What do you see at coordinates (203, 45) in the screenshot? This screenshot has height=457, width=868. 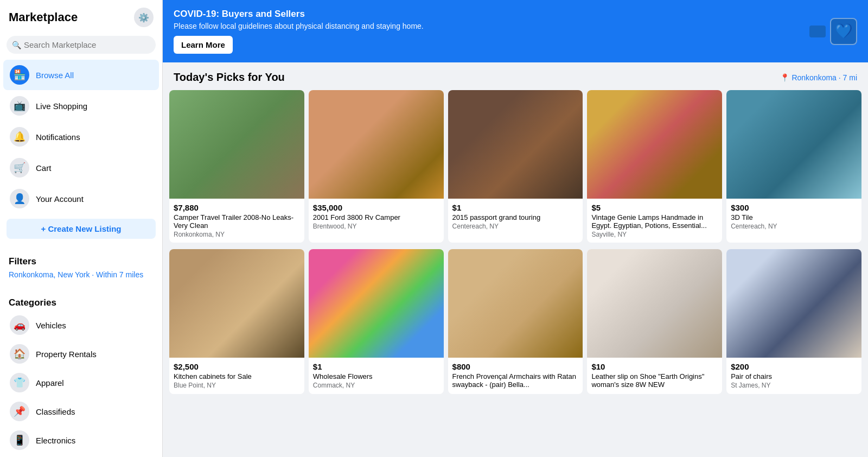 I see `learn-more-button: Learn More` at bounding box center [203, 45].